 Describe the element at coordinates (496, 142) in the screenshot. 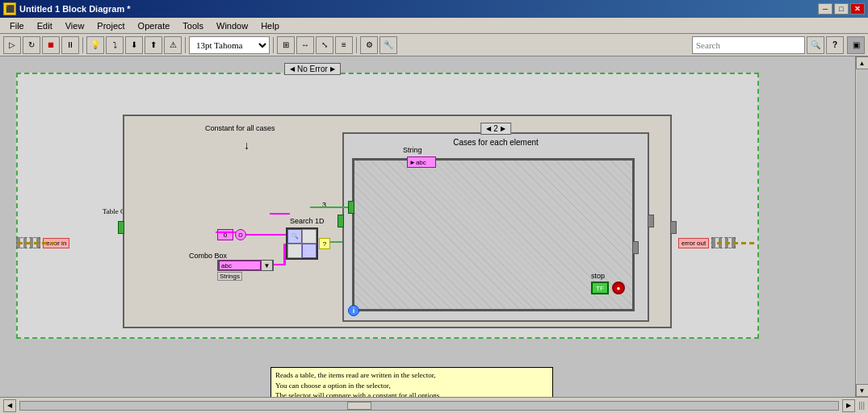

I see `cases-for-each-label: Cases for each element` at that location.